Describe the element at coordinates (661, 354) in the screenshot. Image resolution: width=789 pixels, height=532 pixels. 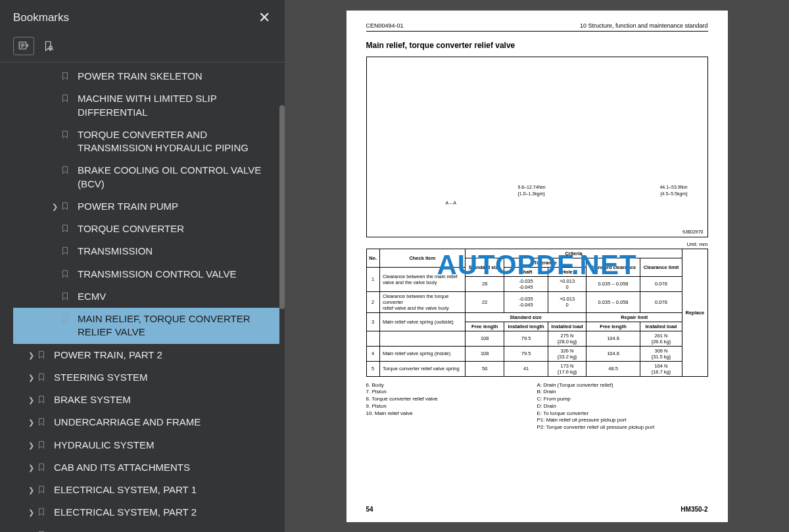
I see `td: 309 N {31.5 kg}` at that location.